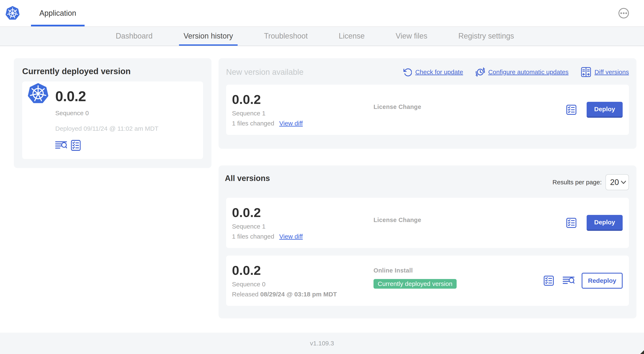 The width and height of the screenshot is (644, 354). Describe the element at coordinates (602, 281) in the screenshot. I see `redeploy-button: Redeploy` at that location.